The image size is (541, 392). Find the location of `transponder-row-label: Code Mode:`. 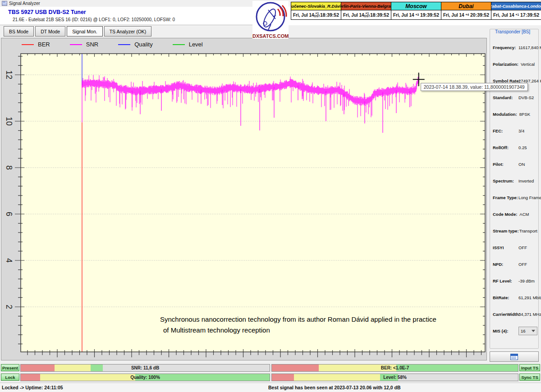

transponder-row-label: Code Mode: is located at coordinates (505, 214).